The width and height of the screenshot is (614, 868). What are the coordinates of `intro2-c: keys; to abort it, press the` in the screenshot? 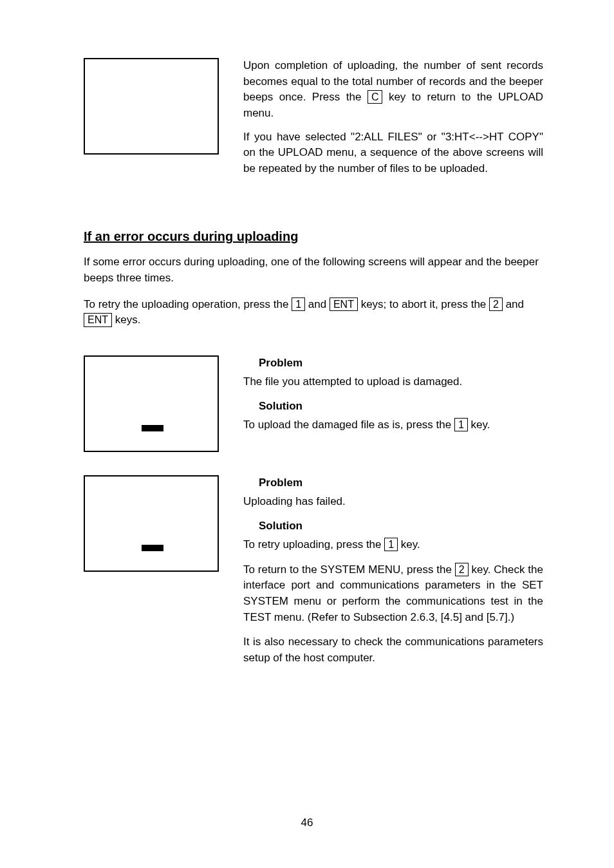 It's located at (423, 304).